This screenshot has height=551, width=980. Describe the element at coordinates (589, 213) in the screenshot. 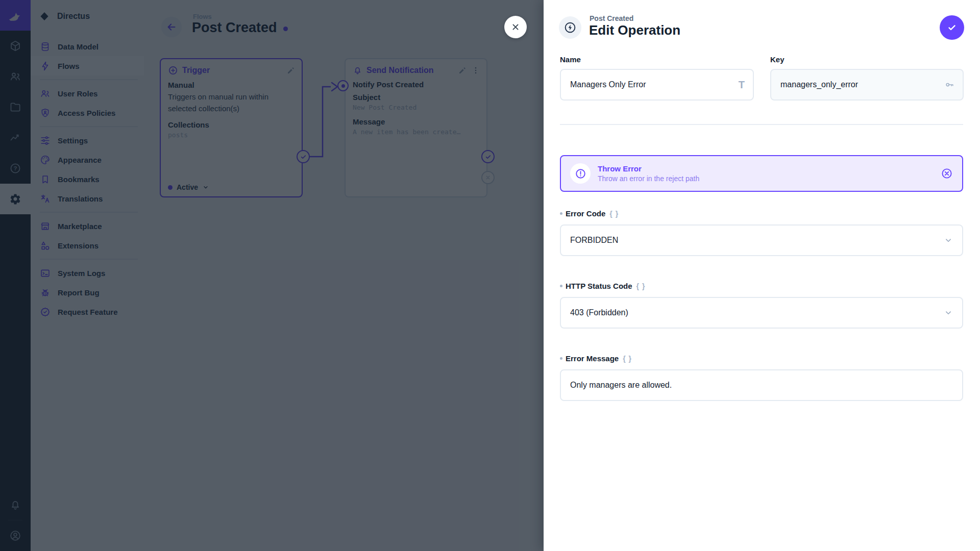

I see `error-code-label-row: Error Code { }` at that location.